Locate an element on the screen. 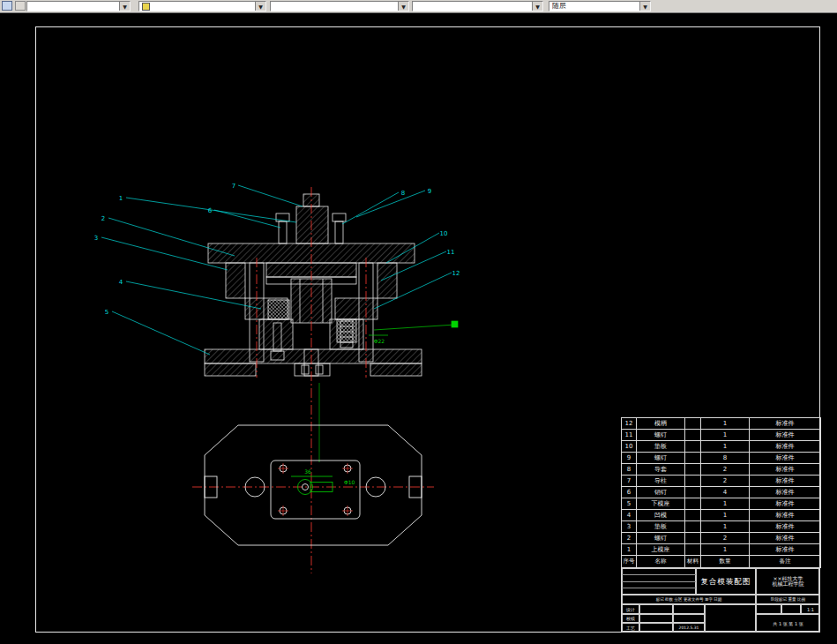  bom-header-qty: 数量 is located at coordinates (725, 562).